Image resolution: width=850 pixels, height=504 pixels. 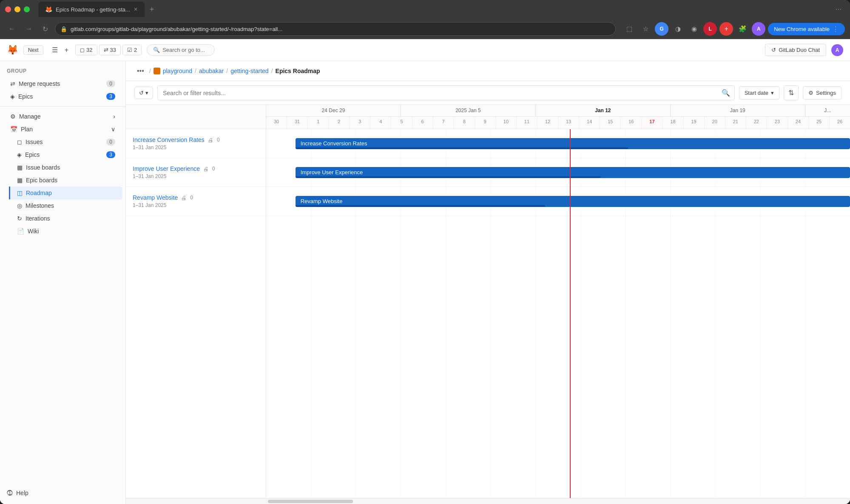 What do you see at coordinates (45, 29) in the screenshot?
I see `reload-button: ↻` at bounding box center [45, 29].